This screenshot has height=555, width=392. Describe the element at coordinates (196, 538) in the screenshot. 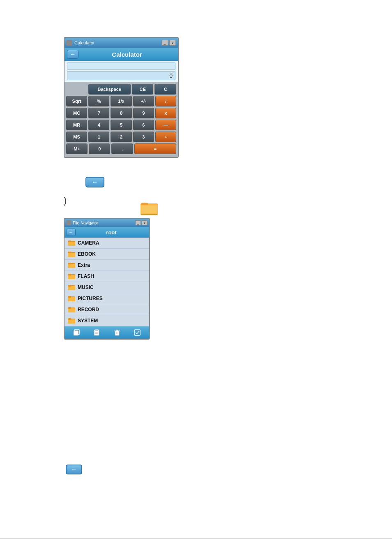

I see `bottom-divider` at that location.